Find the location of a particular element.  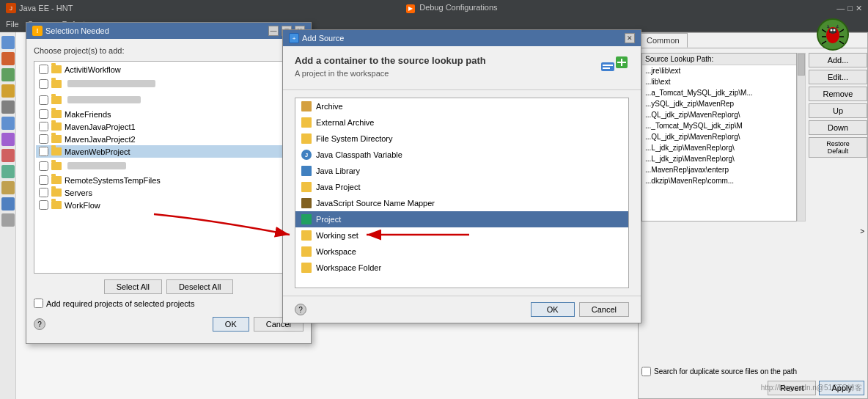

up-button: Up is located at coordinates (838, 111).